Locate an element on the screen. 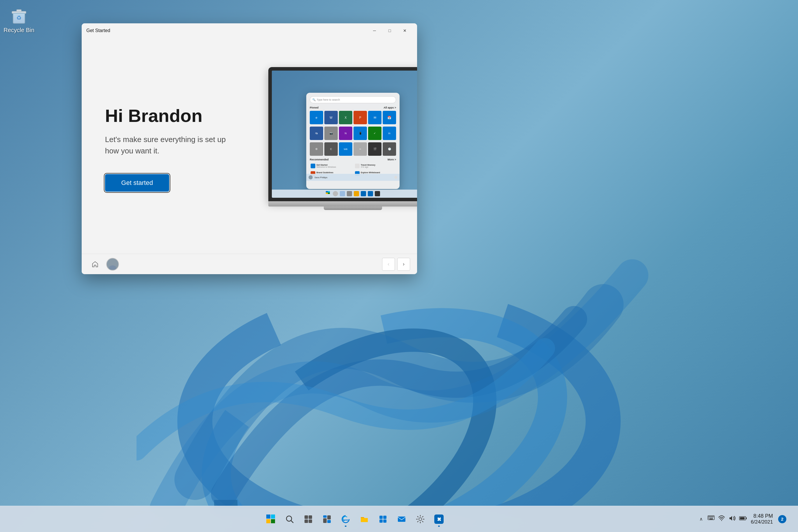 The width and height of the screenshot is (798, 532). mini-rec-item-1: Get Started Welcome to Windows is located at coordinates (331, 166).